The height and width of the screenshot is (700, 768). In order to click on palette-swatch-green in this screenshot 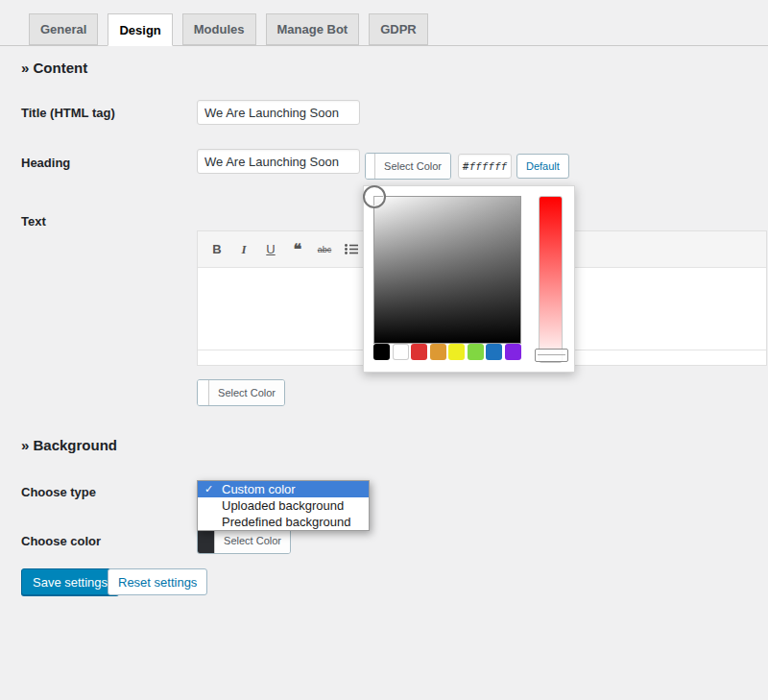, I will do `click(476, 351)`.